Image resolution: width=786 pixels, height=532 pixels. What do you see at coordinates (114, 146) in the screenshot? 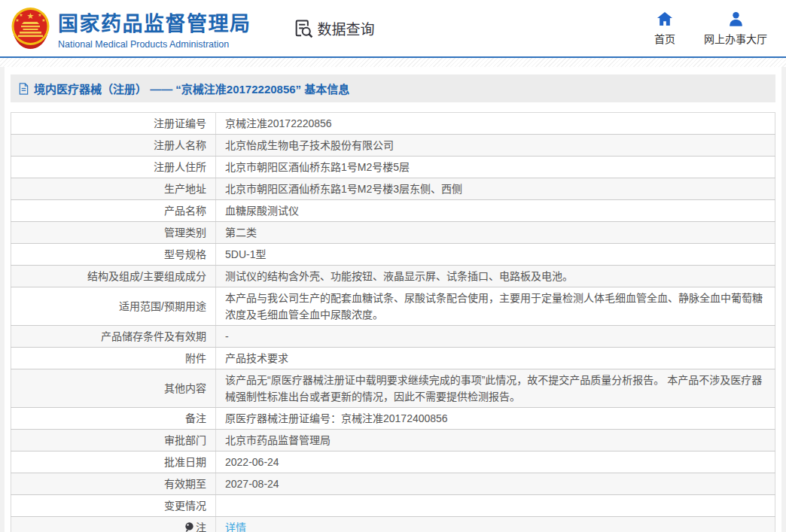
I see `row-label: 注册人名称` at bounding box center [114, 146].